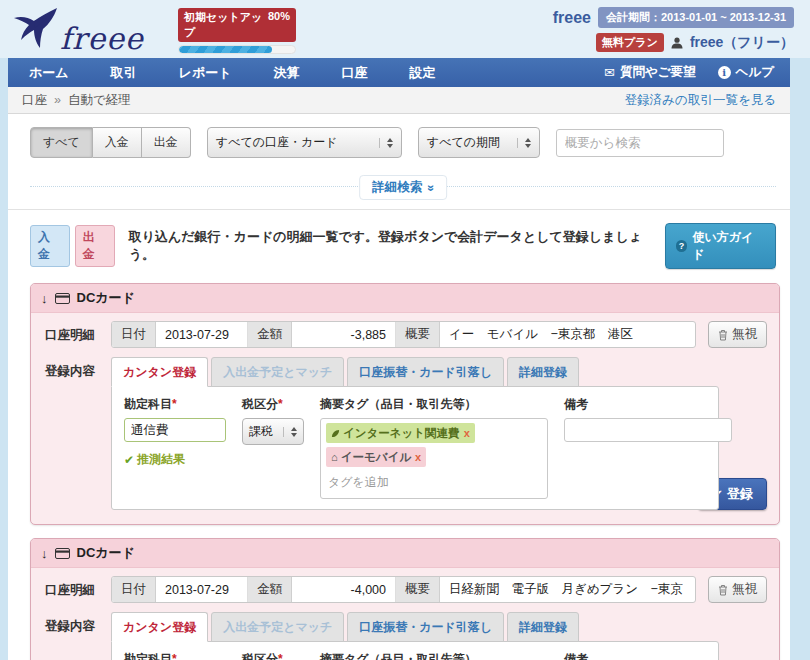 This screenshot has height=660, width=810. What do you see at coordinates (95, 246) in the screenshot?
I see `withdraw-badge: 出金` at bounding box center [95, 246].